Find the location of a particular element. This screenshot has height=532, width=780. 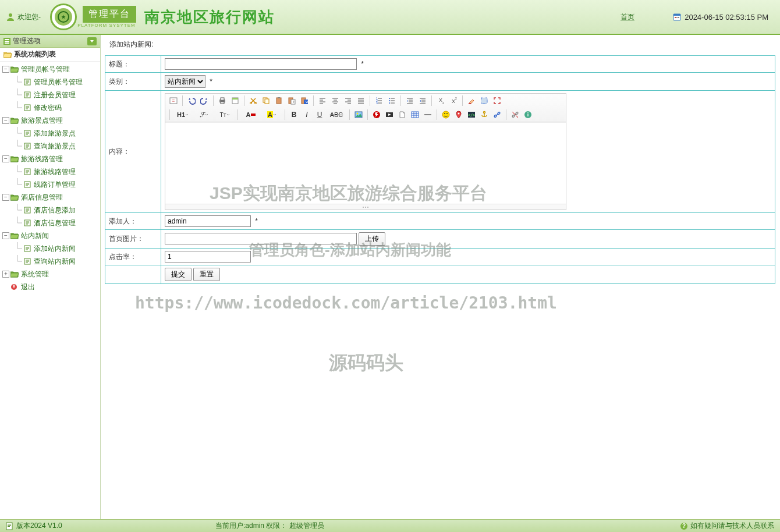

superscript-icon: X2 is located at coordinates (453, 101).